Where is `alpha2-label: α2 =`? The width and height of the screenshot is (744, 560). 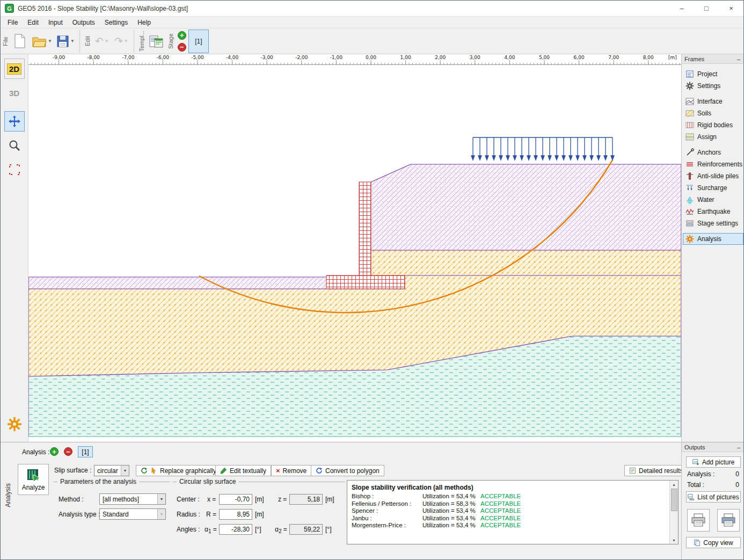 alpha2-label: α2 = is located at coordinates (281, 530).